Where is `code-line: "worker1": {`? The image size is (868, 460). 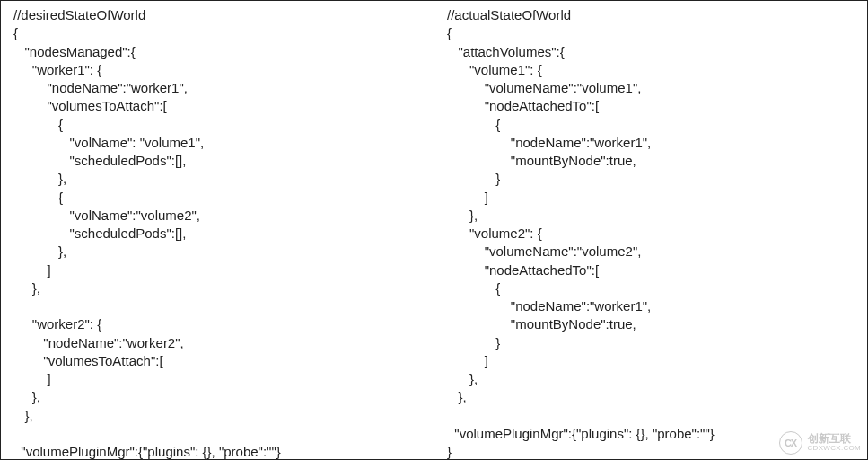 code-line: "worker1": { is located at coordinates (217, 70).